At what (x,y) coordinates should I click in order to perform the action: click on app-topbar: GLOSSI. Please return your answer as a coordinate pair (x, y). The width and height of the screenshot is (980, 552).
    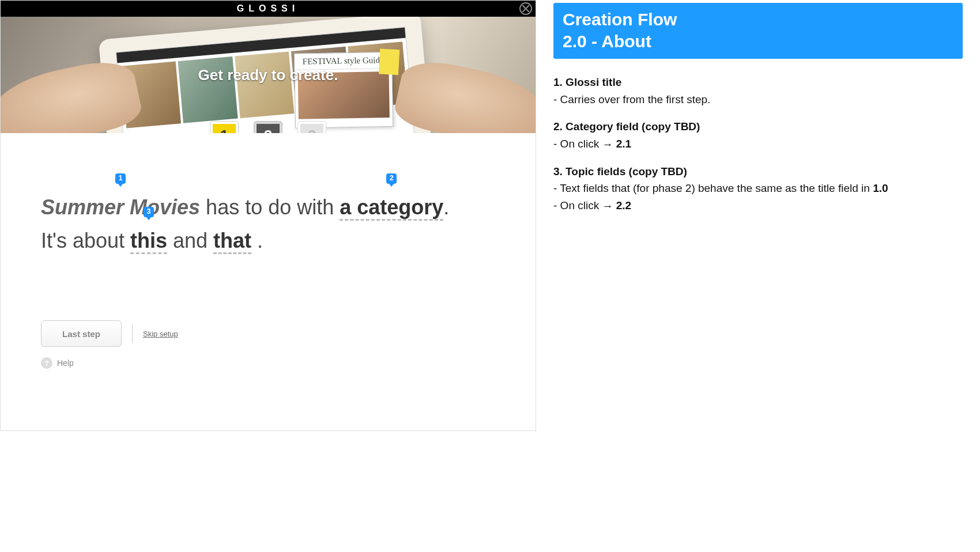
    Looking at the image, I should click on (268, 9).